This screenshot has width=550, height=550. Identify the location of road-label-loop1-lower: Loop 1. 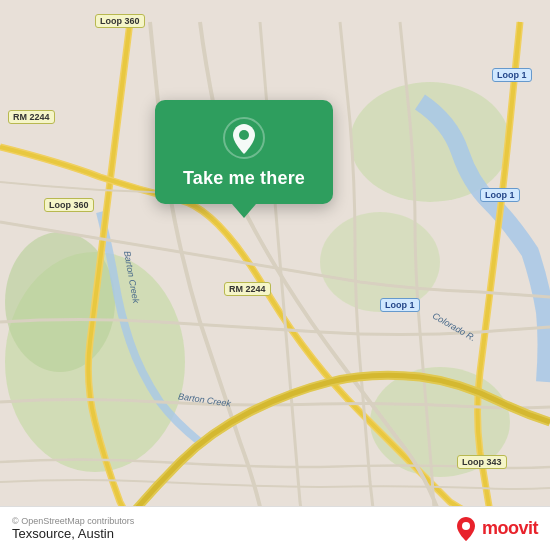
(400, 305).